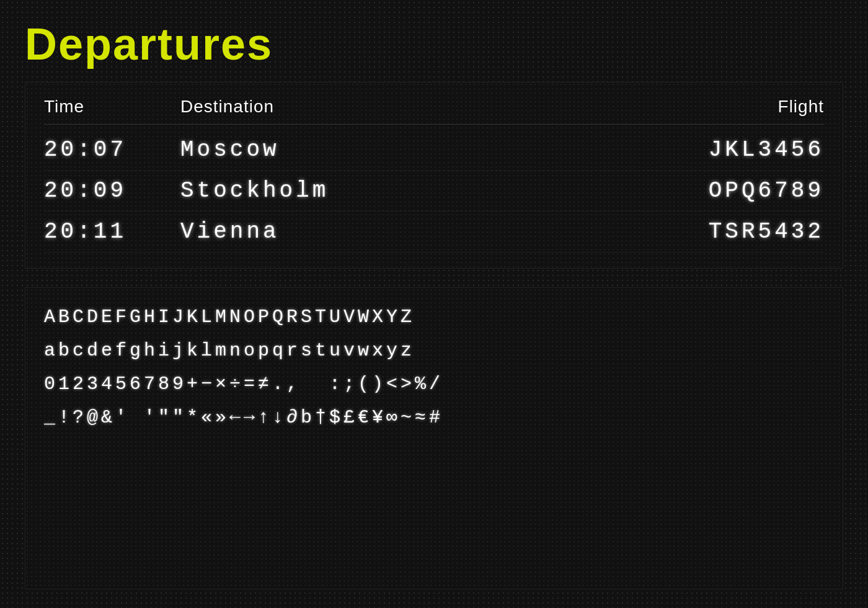 The image size is (868, 608). Describe the element at coordinates (112, 191) in the screenshot. I see `flight-time-1: 20:09` at that location.